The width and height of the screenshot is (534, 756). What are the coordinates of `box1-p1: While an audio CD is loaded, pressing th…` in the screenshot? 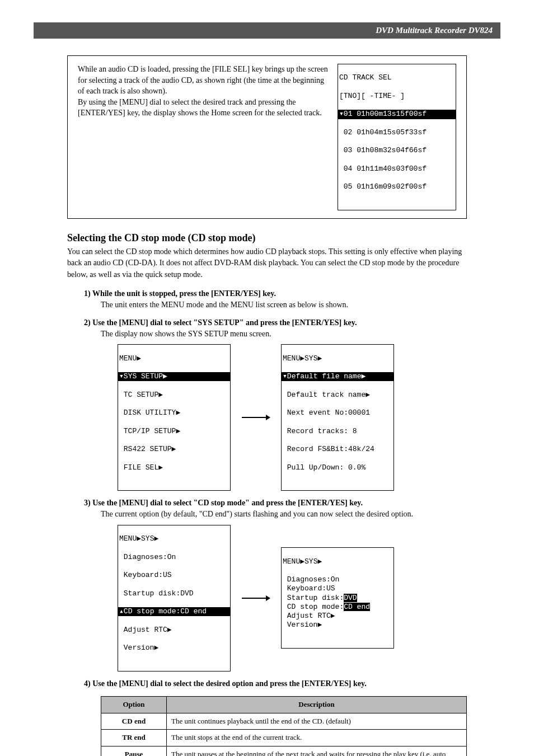 It's located at (203, 80).